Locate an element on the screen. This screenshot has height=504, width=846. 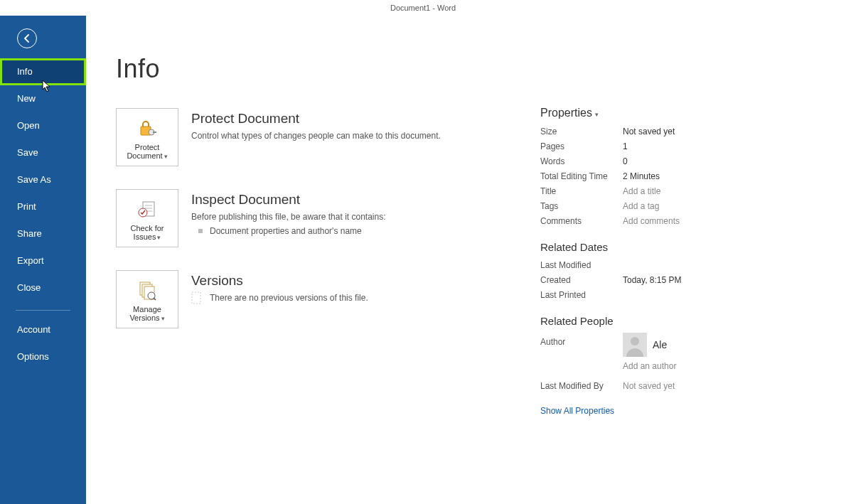
property-value: 0 is located at coordinates (626, 161).